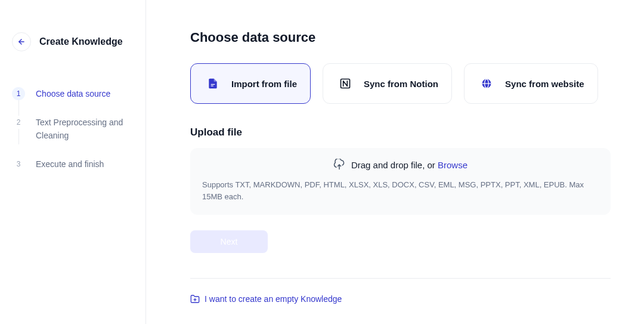  Describe the element at coordinates (73, 164) in the screenshot. I see `step-execute-finish: 3 Execute and finish` at that location.